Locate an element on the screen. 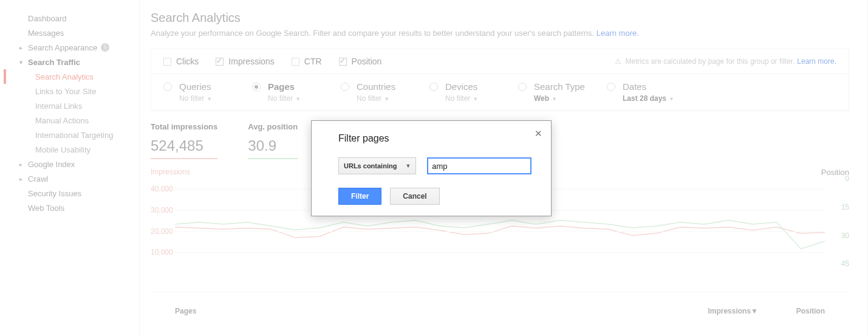 This screenshot has height=336, width=868. filter-button: Filter is located at coordinates (360, 196).